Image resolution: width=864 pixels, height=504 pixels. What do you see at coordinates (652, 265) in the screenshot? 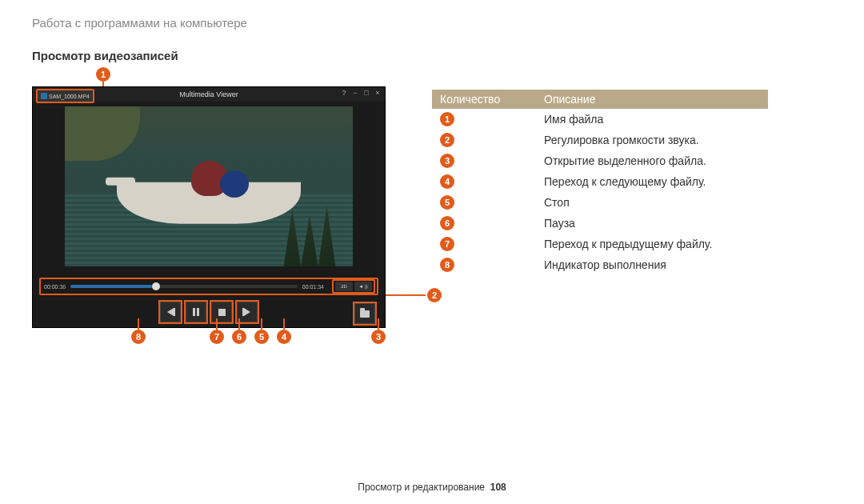
I see `row-desc: Индикатор выполнения` at bounding box center [652, 265].